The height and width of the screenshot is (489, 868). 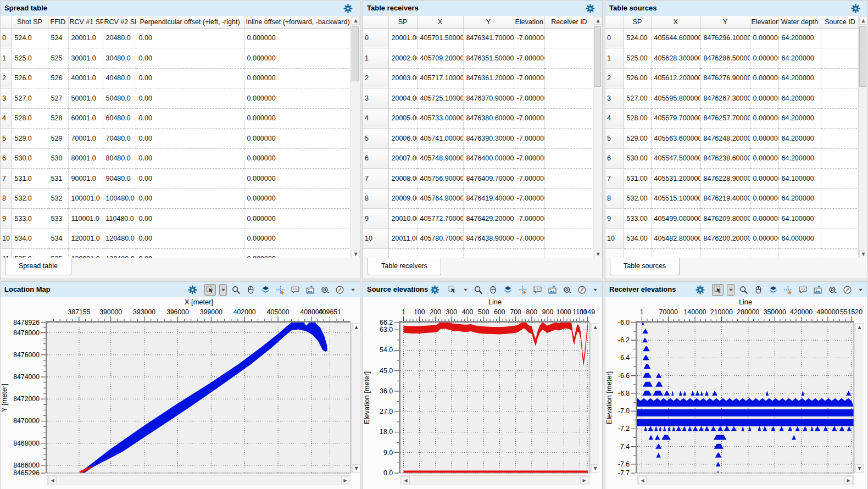 What do you see at coordinates (119, 158) in the screenshot?
I see `cell: 80480.0` at bounding box center [119, 158].